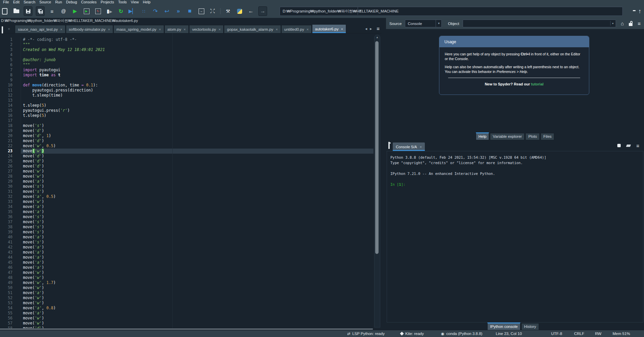 Image resolution: width=644 pixels, height=337 pixels. What do you see at coordinates (187, 90) in the screenshot?
I see `code-line: 11 pyautogui.press(direction)` at bounding box center [187, 90].